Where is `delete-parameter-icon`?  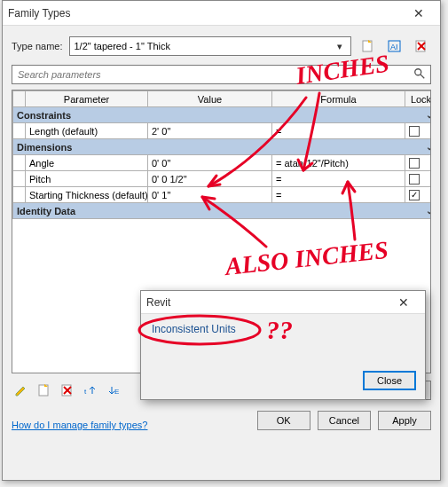 delete-parameter-icon is located at coordinates (67, 390).